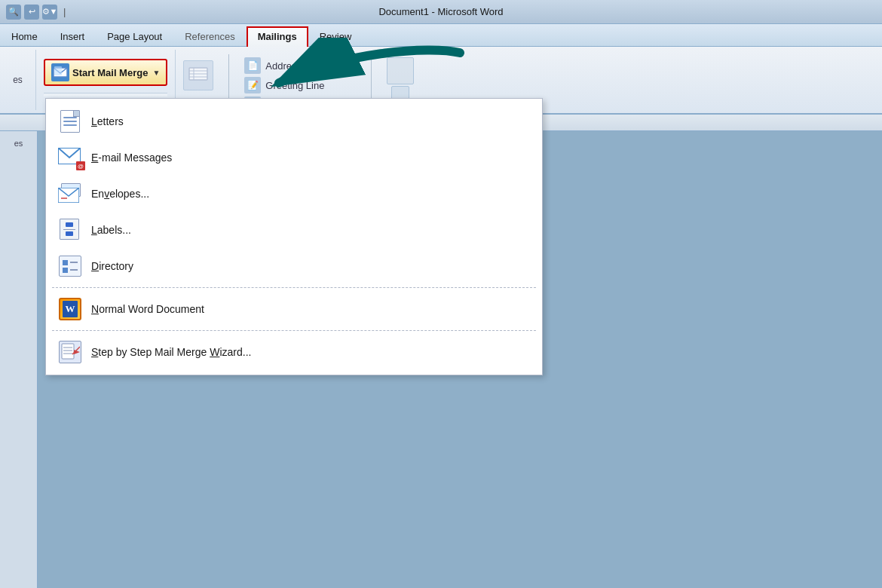 The width and height of the screenshot is (882, 588). What do you see at coordinates (277, 36) in the screenshot?
I see `tab-mailings: Mailings` at bounding box center [277, 36].